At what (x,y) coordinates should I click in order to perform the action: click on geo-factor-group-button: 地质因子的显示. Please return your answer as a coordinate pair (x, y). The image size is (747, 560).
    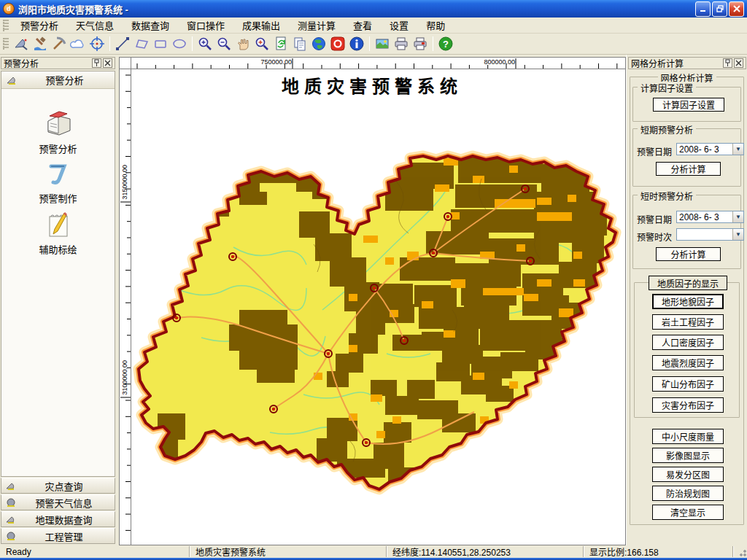
    Looking at the image, I should click on (688, 283).